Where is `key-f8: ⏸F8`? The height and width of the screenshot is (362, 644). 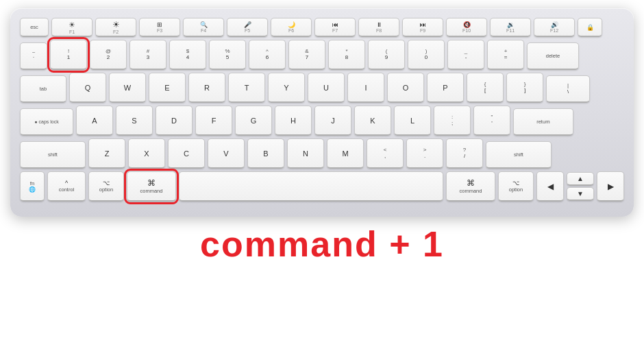
key-f8: ⏸F8 is located at coordinates (379, 27).